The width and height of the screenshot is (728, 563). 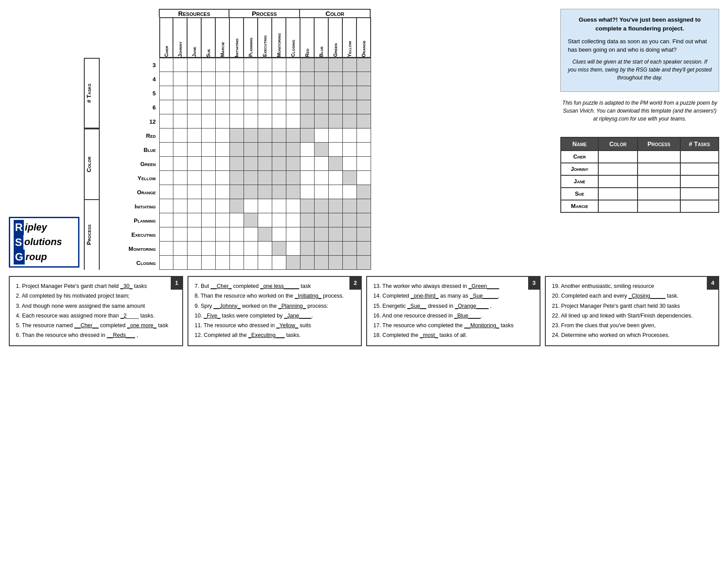 I want to click on summary-color-johnny, so click(x=618, y=169).